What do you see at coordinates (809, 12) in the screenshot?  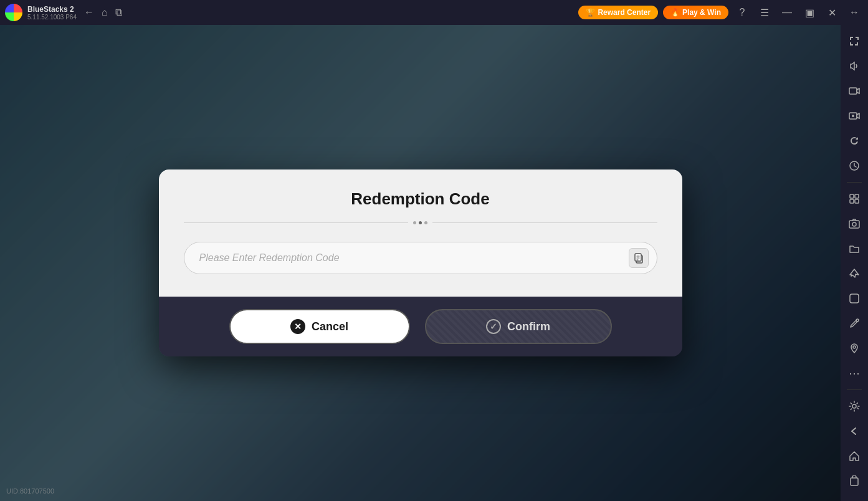 I see `restore-icon: ▣` at bounding box center [809, 12].